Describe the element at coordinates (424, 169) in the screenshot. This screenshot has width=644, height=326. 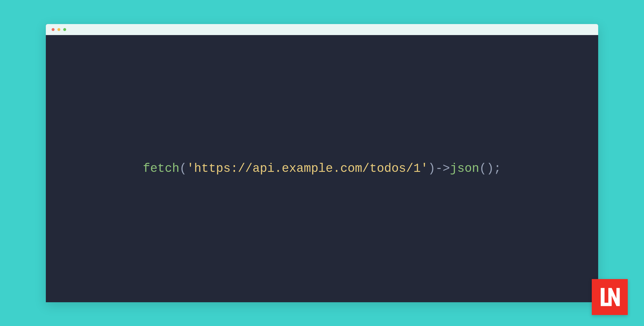
I see `code-token-string-close: '` at that location.